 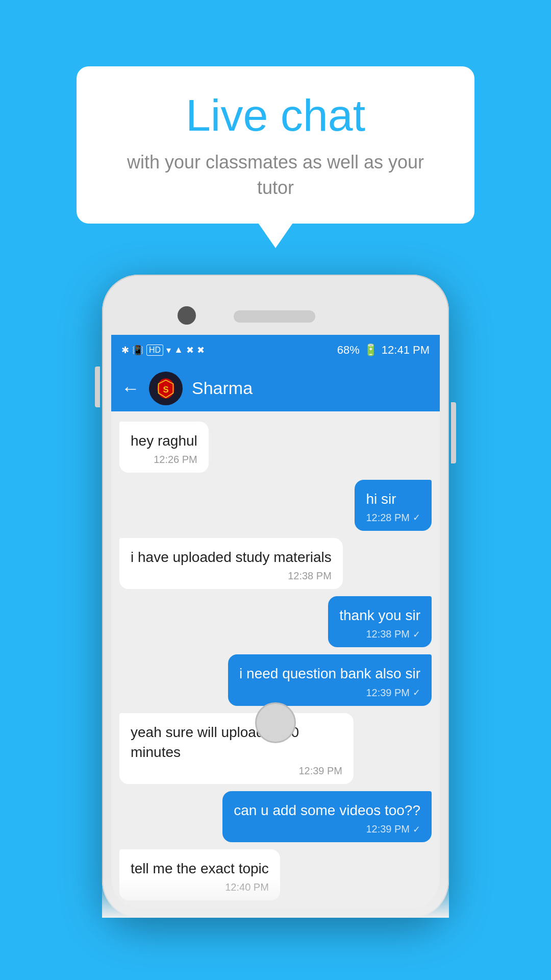 I want to click on message-bubble: i have uploaded study materials12:38 PM, so click(x=231, y=564).